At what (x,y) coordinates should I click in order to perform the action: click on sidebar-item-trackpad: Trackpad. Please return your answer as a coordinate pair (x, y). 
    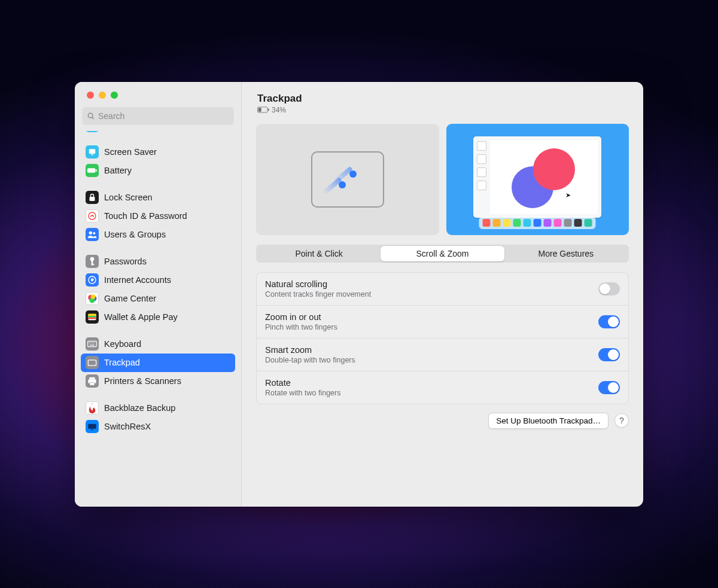
    Looking at the image, I should click on (158, 362).